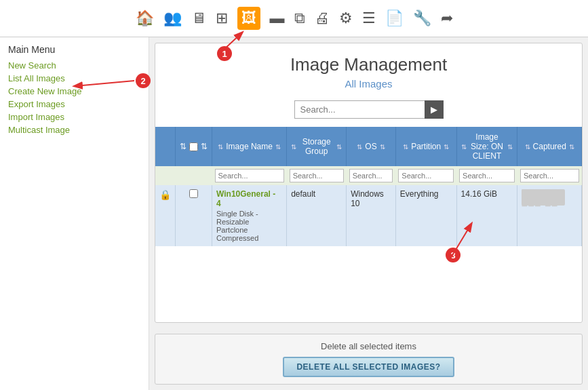  I want to click on select-all-checkbox, so click(194, 147).